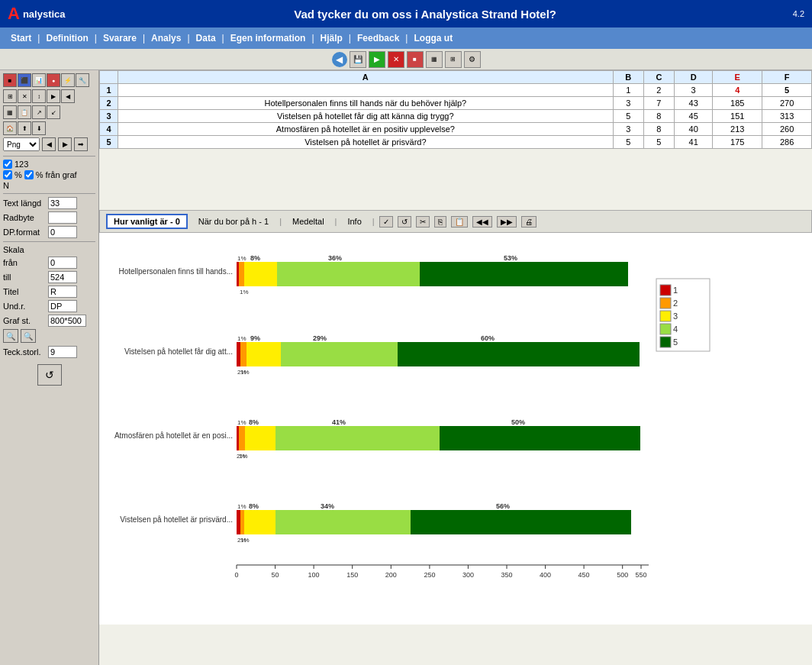 Image resolution: width=812 pixels, height=665 pixels. Describe the element at coordinates (459, 221) in the screenshot. I see `chart-paste: 📋` at that location.